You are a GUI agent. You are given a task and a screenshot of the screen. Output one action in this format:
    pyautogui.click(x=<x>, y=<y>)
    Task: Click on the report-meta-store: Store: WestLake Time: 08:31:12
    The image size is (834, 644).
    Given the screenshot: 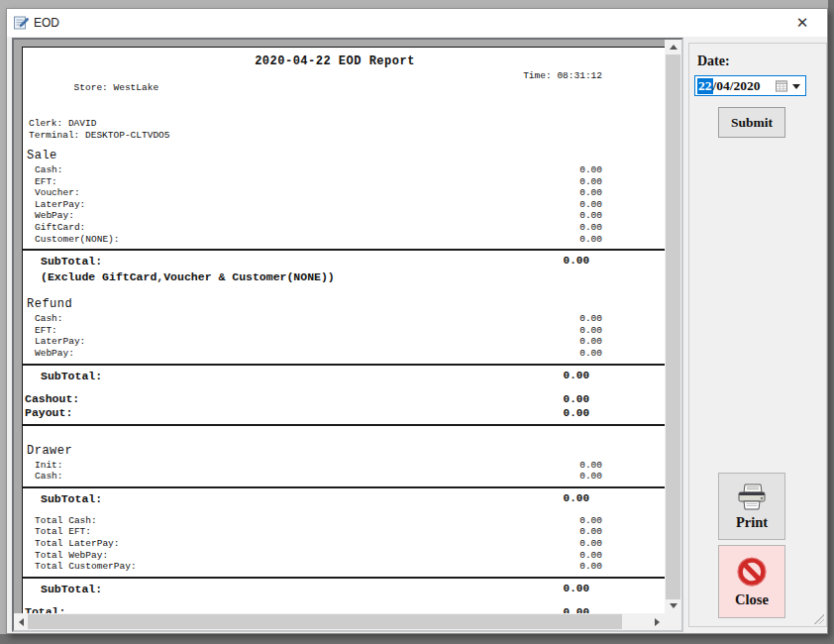 What is the action you would take?
    pyautogui.click(x=353, y=94)
    